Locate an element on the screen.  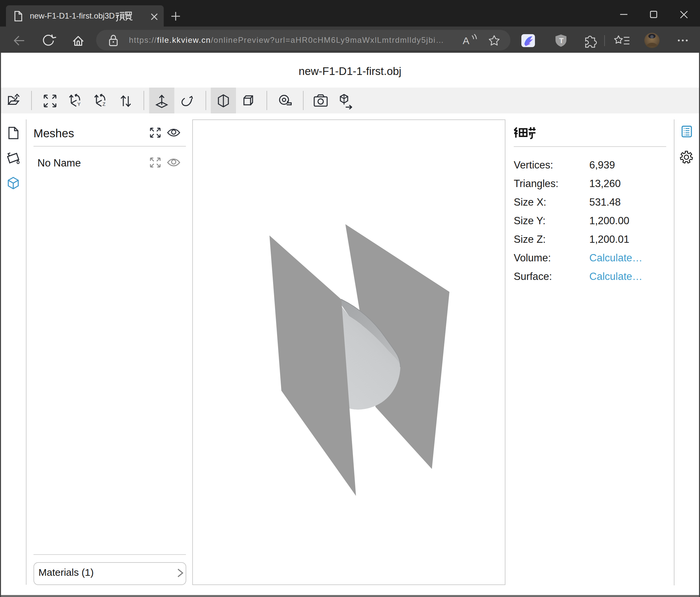
svg-text: A is located at coordinates (466, 41).